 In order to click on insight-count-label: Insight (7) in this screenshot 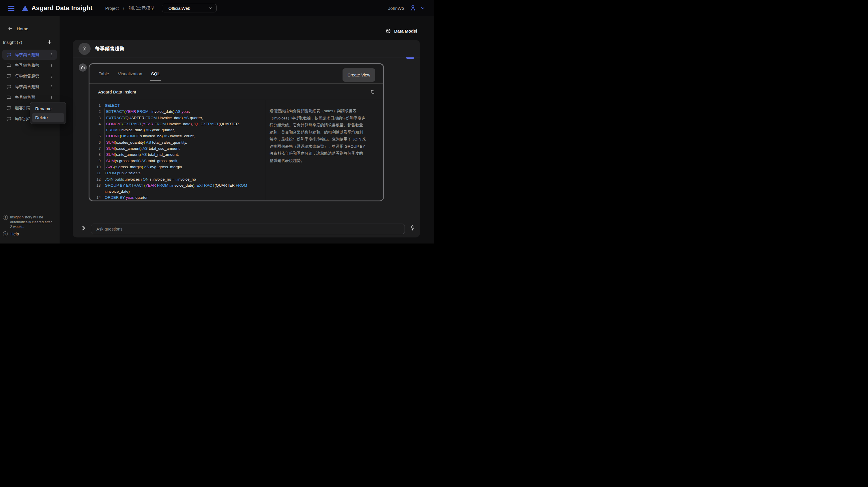, I will do `click(13, 42)`.